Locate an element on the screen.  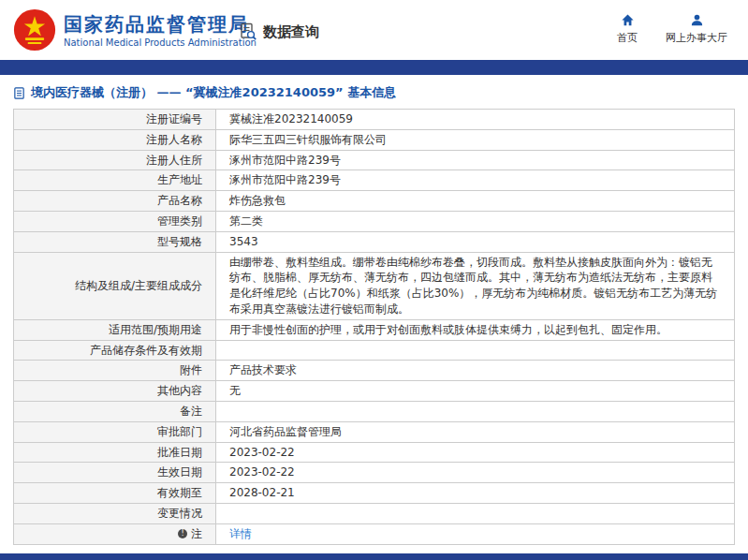
field-label: 结构及组成/主要组成成分 is located at coordinates (115, 286).